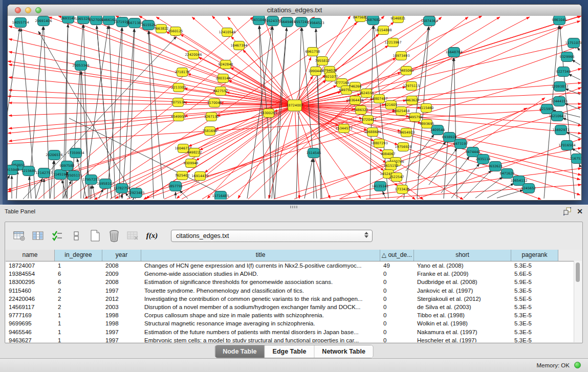 The height and width of the screenshot is (372, 588). I want to click on graph-node-yellow: 8427552, so click(221, 91).